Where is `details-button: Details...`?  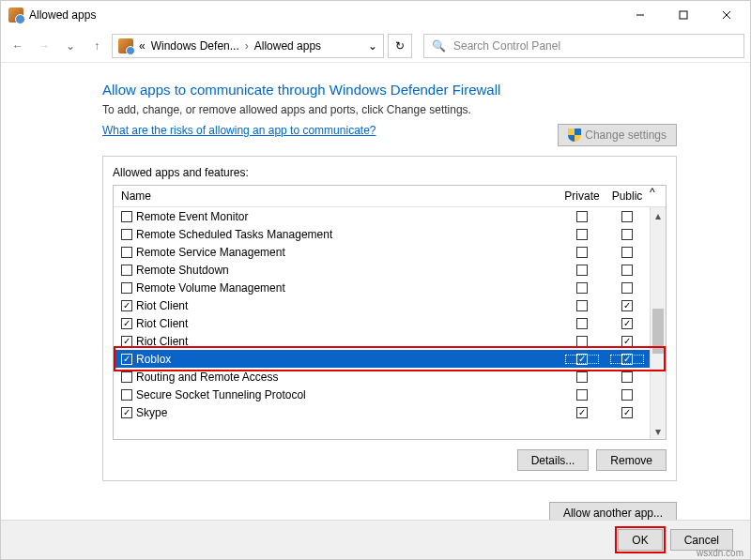 details-button: Details... is located at coordinates (554, 460).